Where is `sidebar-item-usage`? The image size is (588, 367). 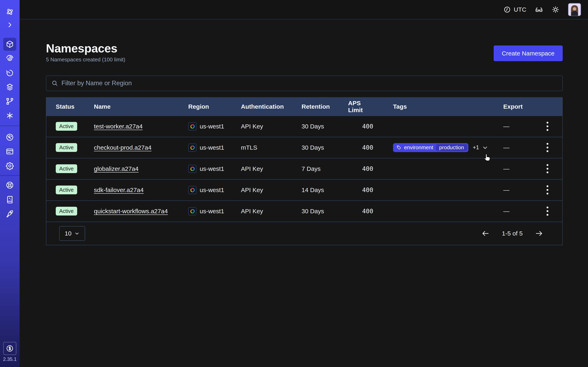 sidebar-item-usage is located at coordinates (10, 137).